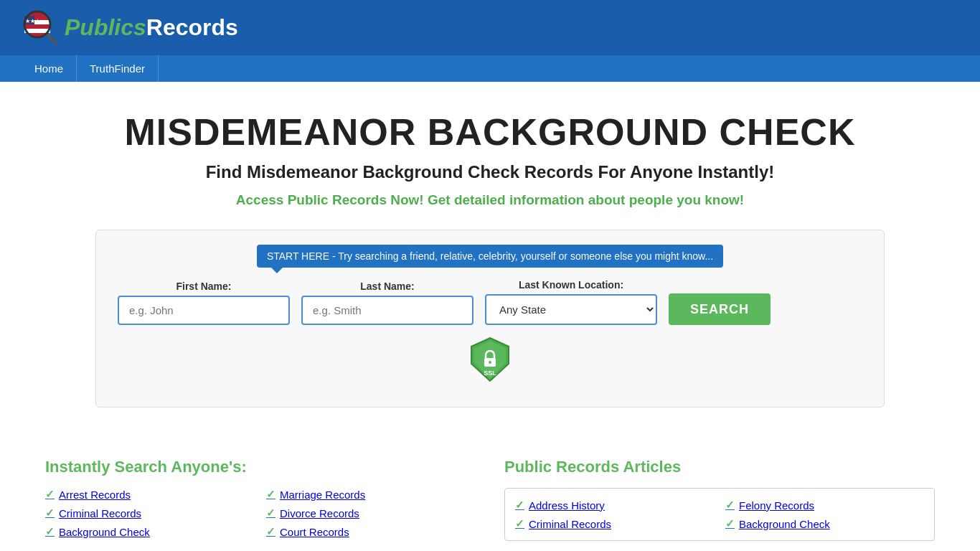 The height and width of the screenshot is (551, 980). What do you see at coordinates (204, 310) in the screenshot?
I see `first-name-input` at bounding box center [204, 310].